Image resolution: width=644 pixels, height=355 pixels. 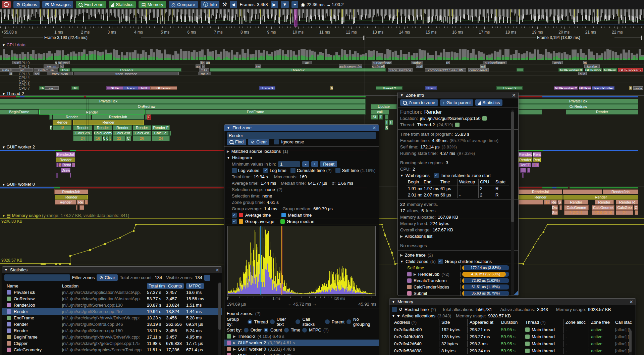 What do you see at coordinates (60, 62) in the screenshot?
I see `zone-se: se` at bounding box center [60, 62].